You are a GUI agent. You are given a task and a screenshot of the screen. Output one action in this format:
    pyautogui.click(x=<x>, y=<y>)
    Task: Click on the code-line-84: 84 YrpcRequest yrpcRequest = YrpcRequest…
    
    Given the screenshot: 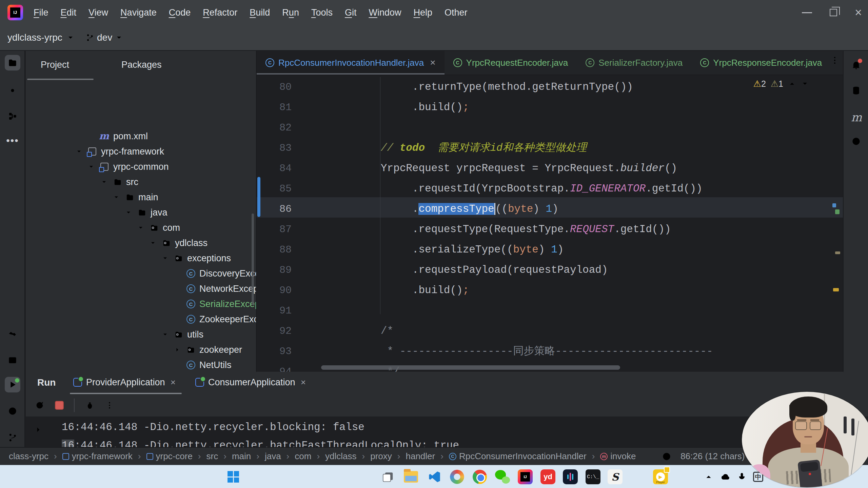 What is the action you would take?
    pyautogui.click(x=550, y=168)
    